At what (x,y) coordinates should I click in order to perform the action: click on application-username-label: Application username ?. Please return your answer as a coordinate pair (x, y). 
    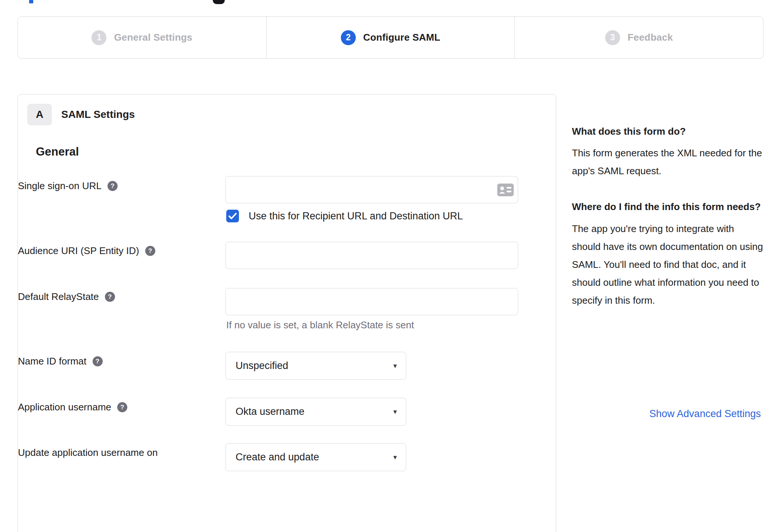
    Looking at the image, I should click on (72, 407).